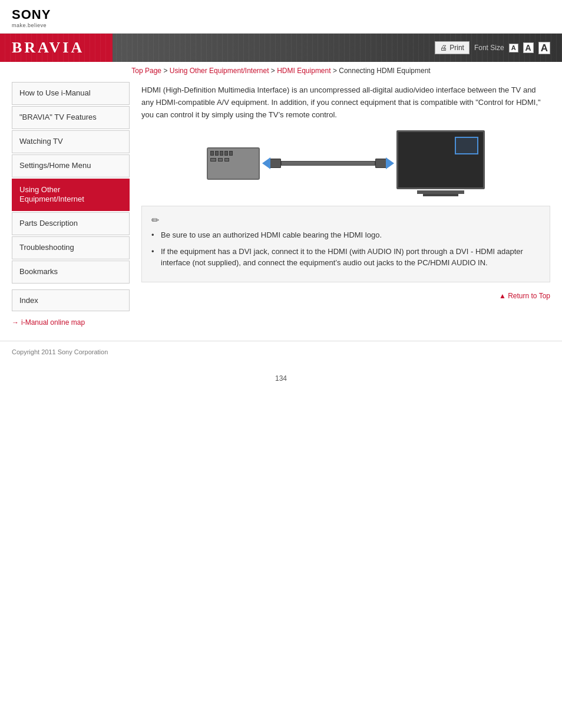 Image resolution: width=562 pixels, height=728 pixels. Describe the element at coordinates (222, 153) in the screenshot. I see `source-ports` at that location.